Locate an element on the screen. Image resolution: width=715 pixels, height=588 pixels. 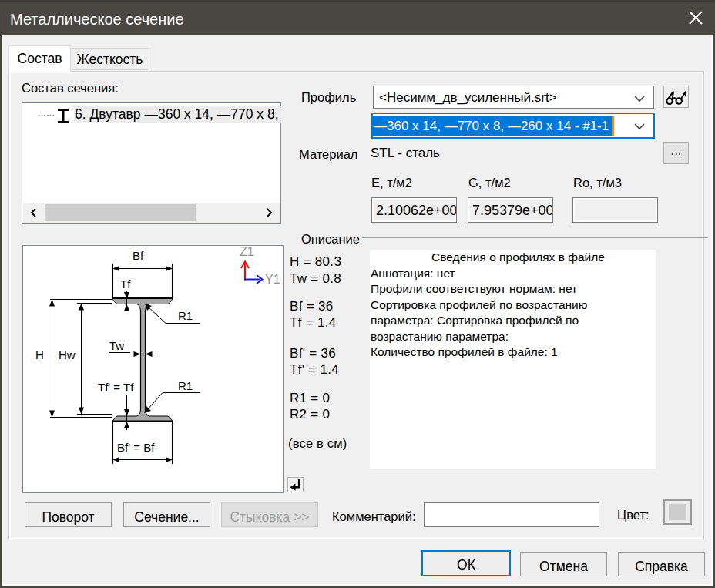
svg-text: Z1 is located at coordinates (247, 251).